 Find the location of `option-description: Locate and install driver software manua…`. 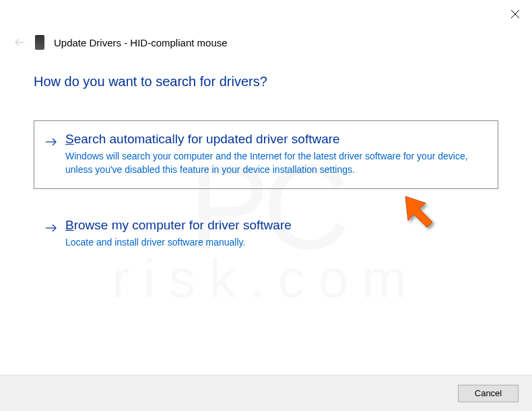

option-description: Locate and install driver software manua… is located at coordinates (275, 243).